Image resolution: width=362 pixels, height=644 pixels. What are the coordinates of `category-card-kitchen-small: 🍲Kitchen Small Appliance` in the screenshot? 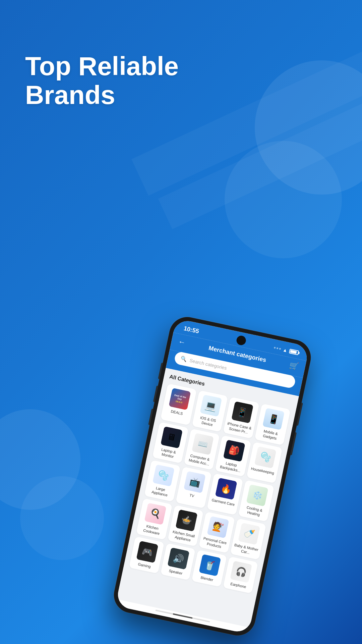 It's located at (185, 526).